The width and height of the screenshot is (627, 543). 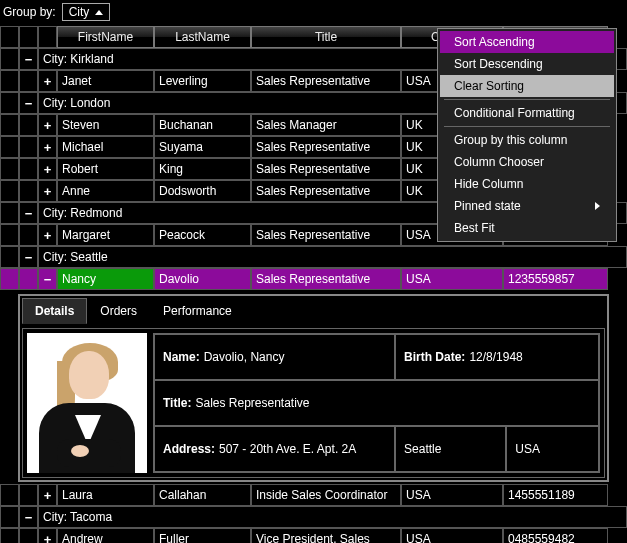 What do you see at coordinates (332, 517) in the screenshot?
I see `group-header-tacoma: City: Tacoma` at bounding box center [332, 517].